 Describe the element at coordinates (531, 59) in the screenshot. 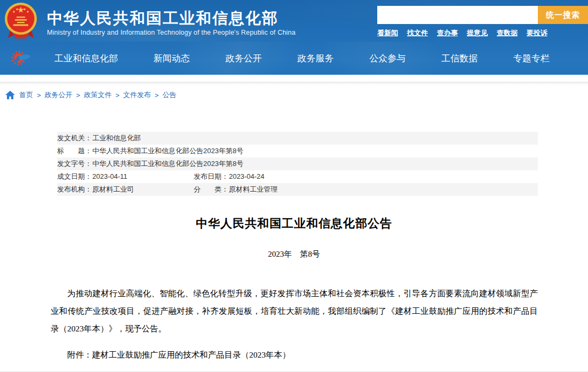

I see `nav-item-special-topics: 专题专栏` at that location.